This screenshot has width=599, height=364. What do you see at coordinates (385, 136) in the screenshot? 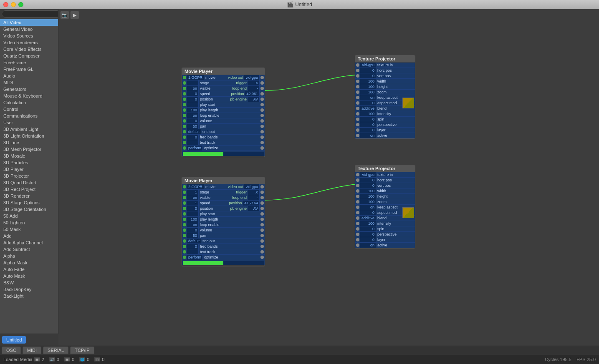
I see `tex-row: onactive` at bounding box center [385, 136].